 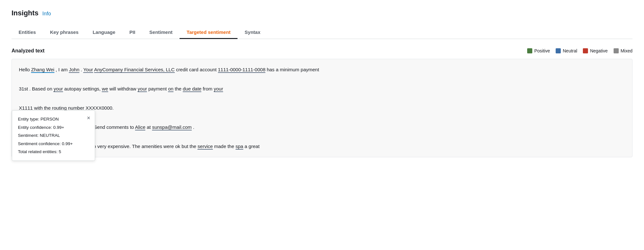 I want to click on negative-label: Negative, so click(x=599, y=51).